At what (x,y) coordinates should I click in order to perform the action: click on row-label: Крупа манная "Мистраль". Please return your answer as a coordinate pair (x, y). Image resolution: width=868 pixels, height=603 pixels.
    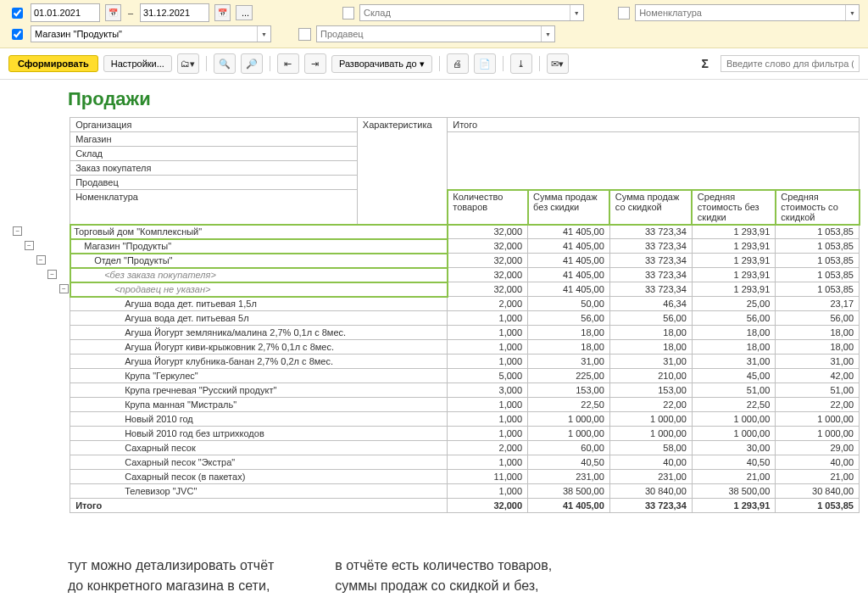
    Looking at the image, I should click on (181, 405).